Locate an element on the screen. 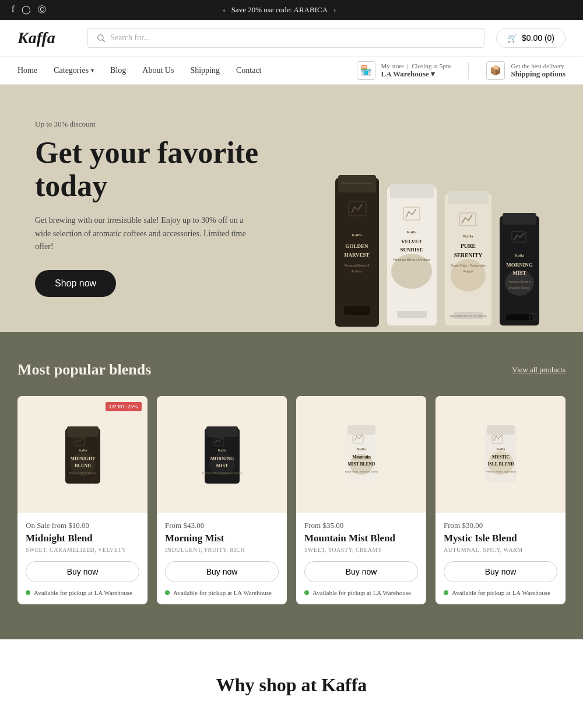 The width and height of the screenshot is (583, 728). product-image-midnight: UP TO -25% Kaffa MIDNIGHT BLEND Premium … is located at coordinates (83, 454).